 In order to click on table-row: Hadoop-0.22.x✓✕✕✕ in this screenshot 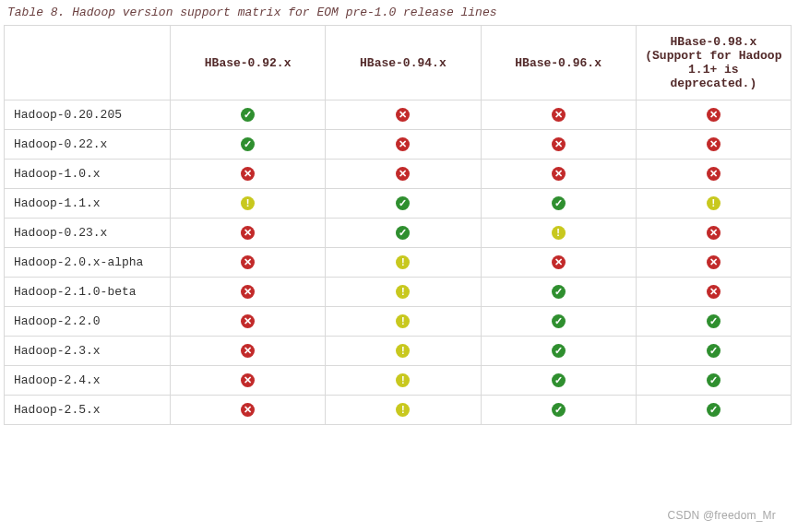, I will do `click(399, 145)`.